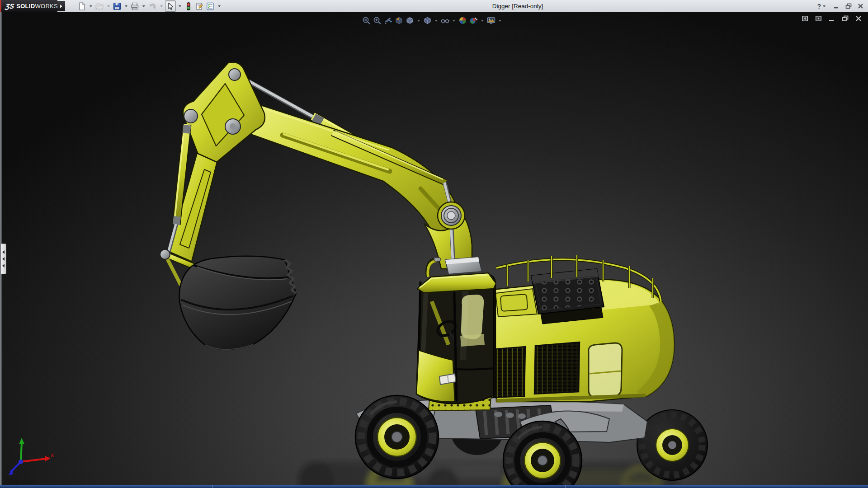  I want to click on options-checklist-icon, so click(210, 6).